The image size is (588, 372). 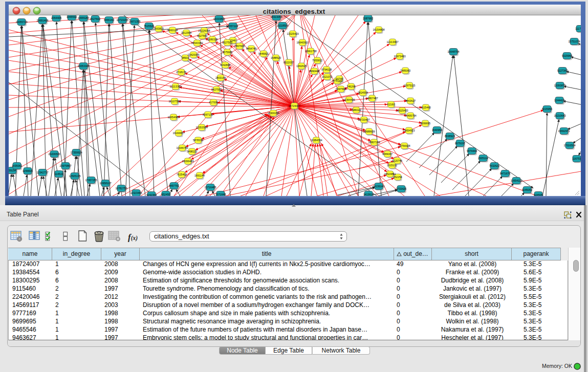 What do you see at coordinates (363, 120) in the screenshot?
I see `svg-text: 15720407` at bounding box center [363, 120].